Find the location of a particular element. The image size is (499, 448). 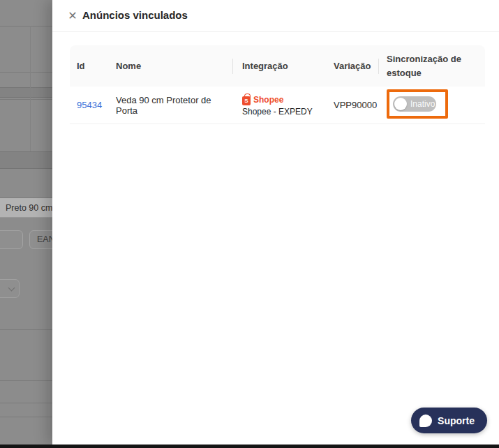

page-bottom-bar is located at coordinates (250, 447).